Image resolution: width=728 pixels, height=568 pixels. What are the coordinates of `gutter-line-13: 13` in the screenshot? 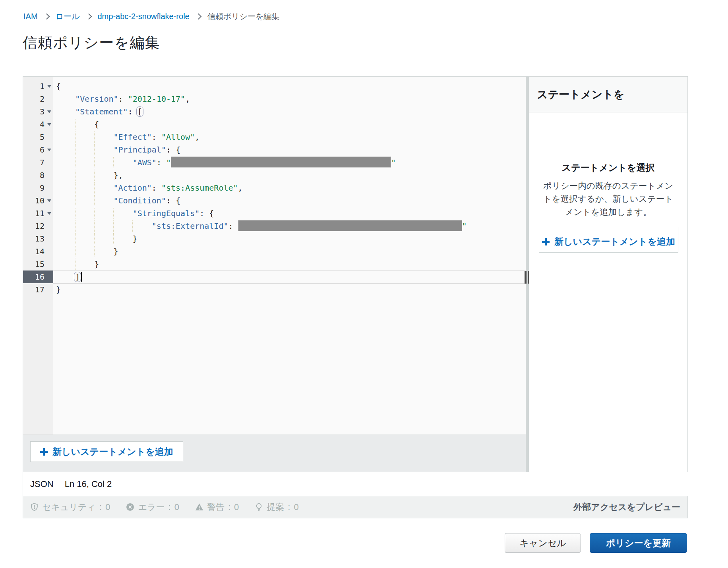 It's located at (38, 239).